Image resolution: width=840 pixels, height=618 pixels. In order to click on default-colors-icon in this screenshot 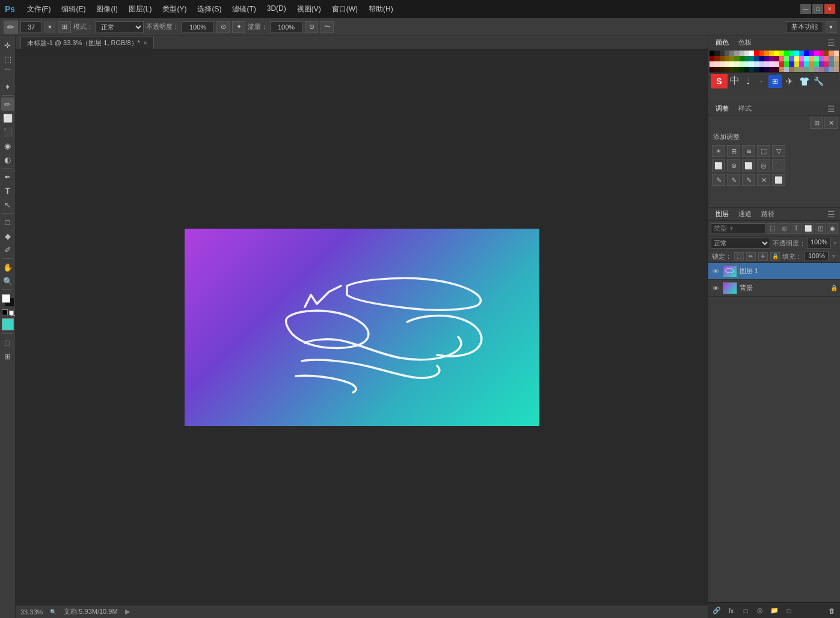, I will do `click(5, 312)`.